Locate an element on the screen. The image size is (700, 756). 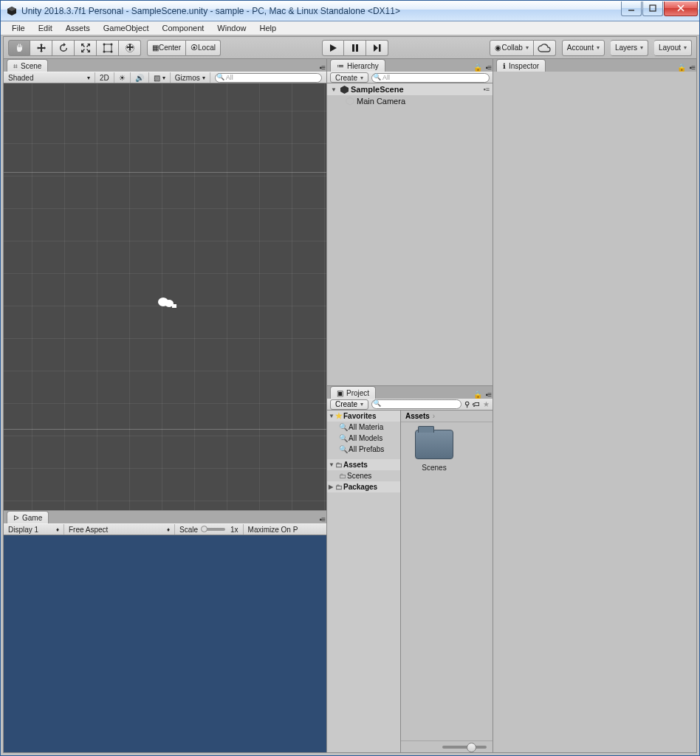
folder-icon: 🗀 is located at coordinates (339, 487).